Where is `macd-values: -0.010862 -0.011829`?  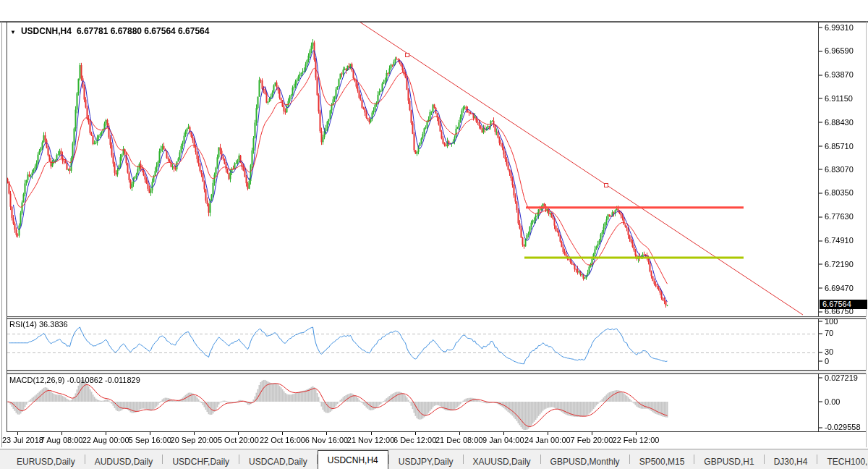
macd-values: -0.010862 -0.011829 is located at coordinates (103, 380).